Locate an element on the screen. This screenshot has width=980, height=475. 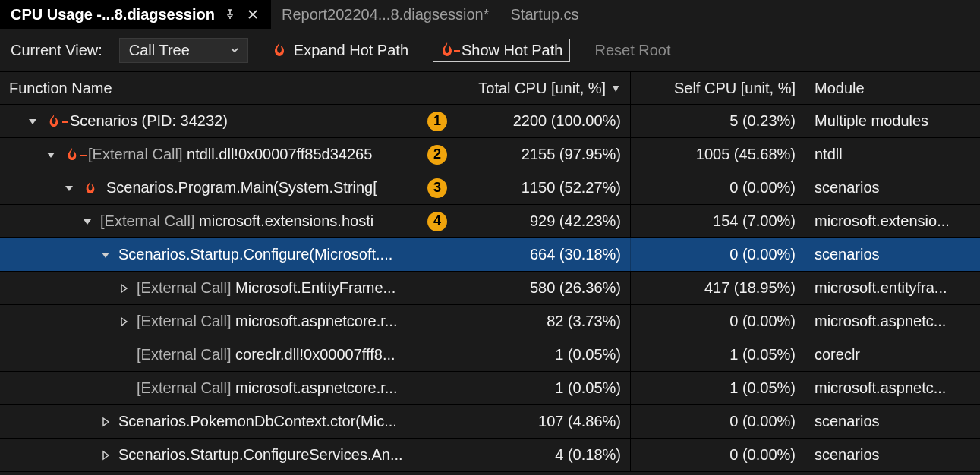
view-select: Call Tree is located at coordinates (184, 50).